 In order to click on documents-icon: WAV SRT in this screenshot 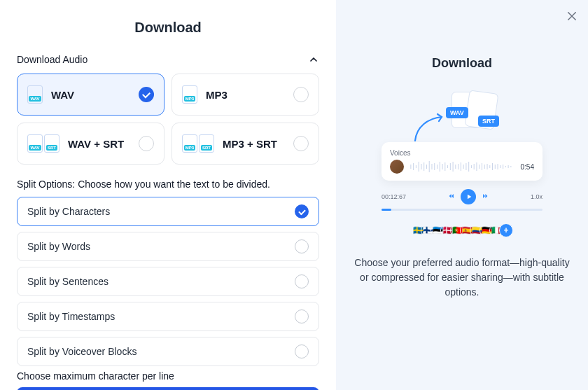, I will do `click(483, 110)`.